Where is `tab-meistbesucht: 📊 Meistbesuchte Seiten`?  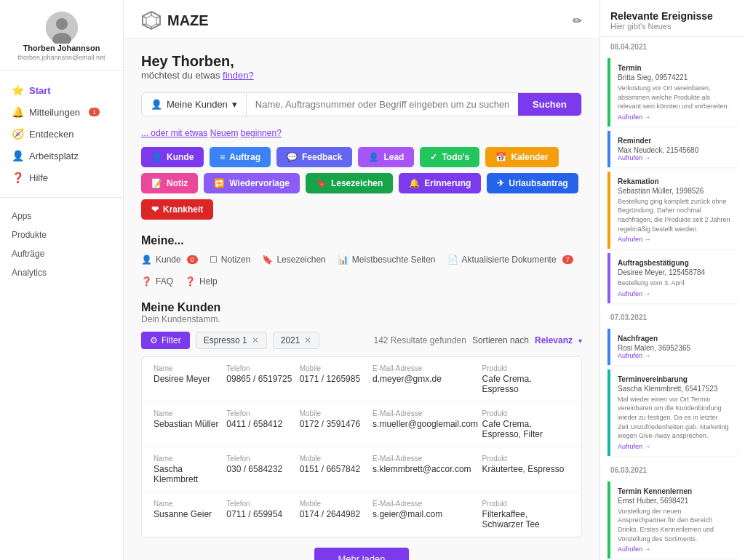 tab-meistbesucht: 📊 Meistbesuchte Seiten is located at coordinates (387, 260).